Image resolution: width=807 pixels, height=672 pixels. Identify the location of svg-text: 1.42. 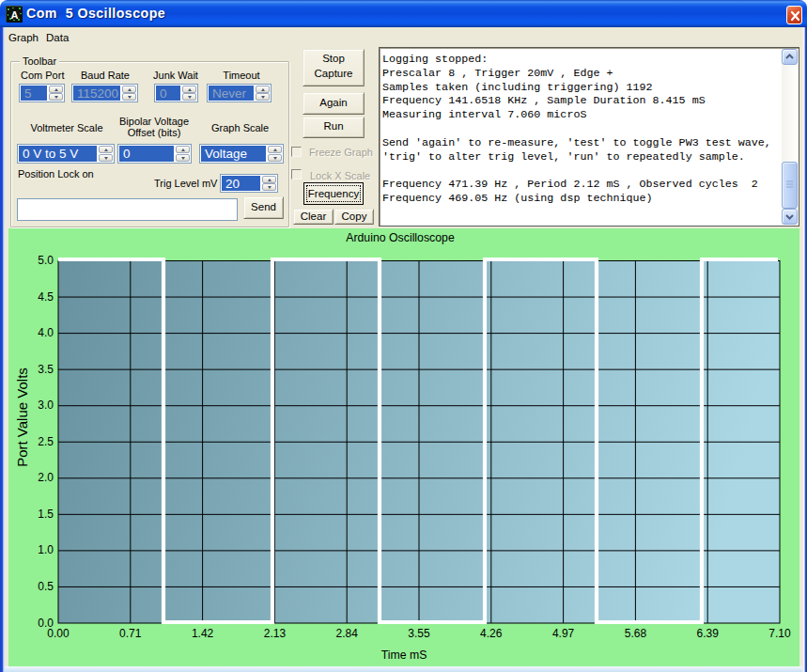
(203, 633).